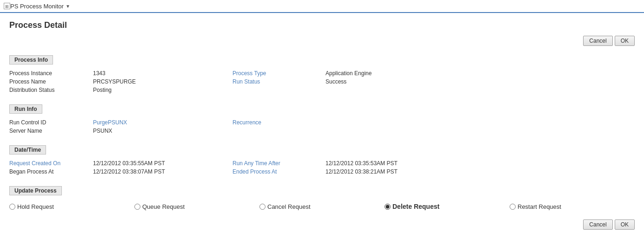 This screenshot has height=232, width=644. Describe the element at coordinates (279, 163) in the screenshot. I see `run-any-time-after-label: Run Any Time After` at that location.